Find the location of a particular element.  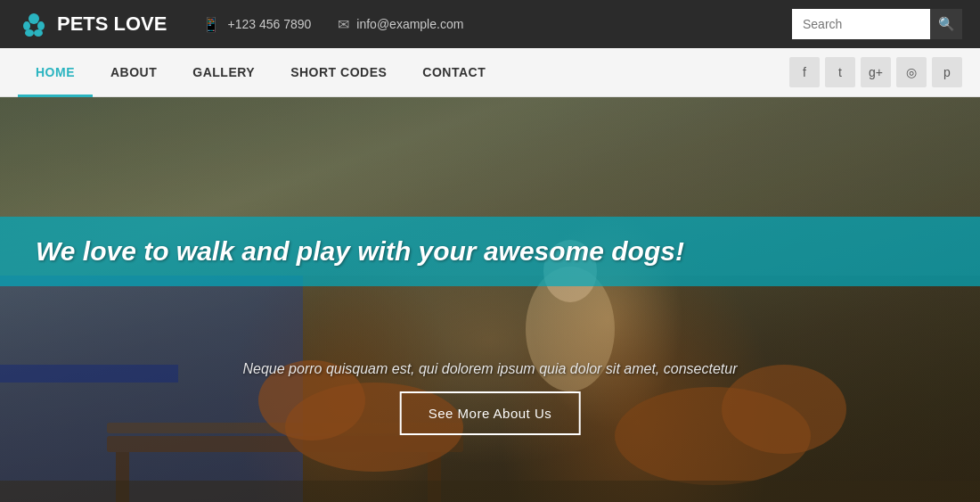

nav-links: HOME ABOUT GALLERY SHORT CODES CONTACT is located at coordinates (404, 73).